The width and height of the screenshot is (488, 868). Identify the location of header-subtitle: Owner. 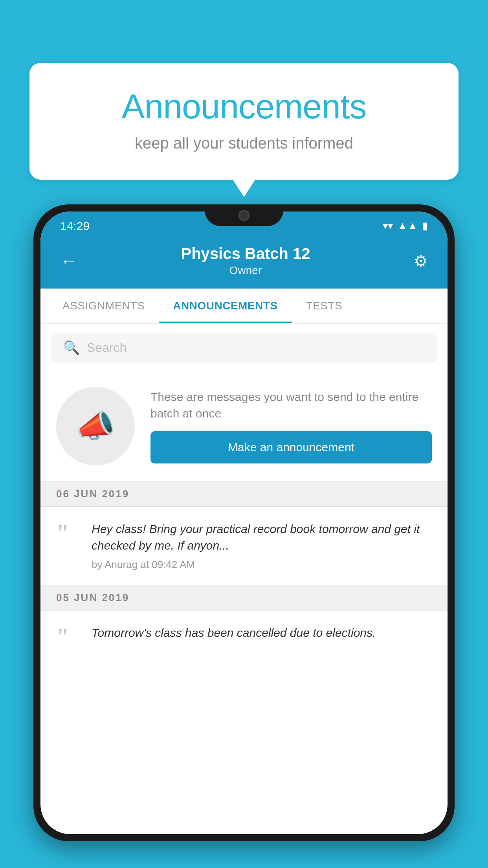
(246, 270).